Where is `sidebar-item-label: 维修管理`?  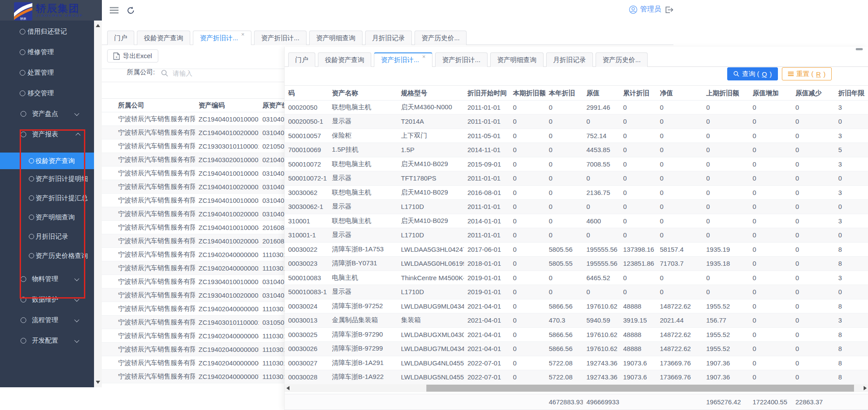
sidebar-item-label: 维修管理 is located at coordinates (41, 52).